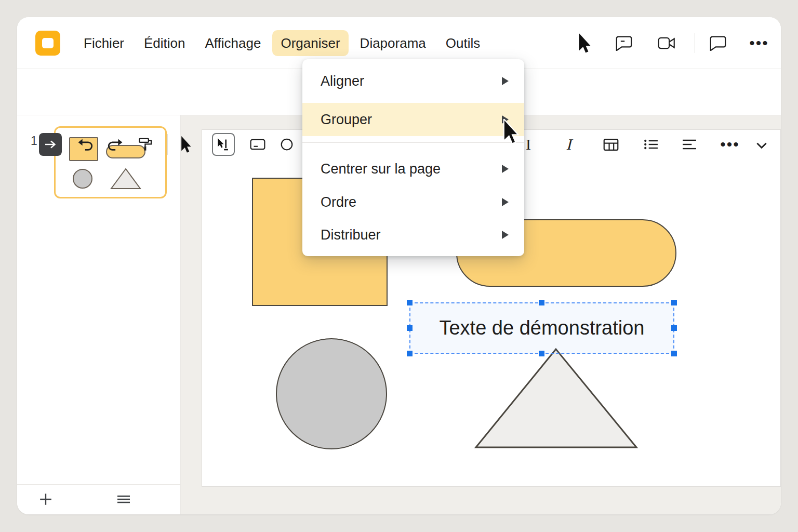 The height and width of the screenshot is (532, 798). Describe the element at coordinates (83, 179) in the screenshot. I see `thumb-circle-shape` at that location.